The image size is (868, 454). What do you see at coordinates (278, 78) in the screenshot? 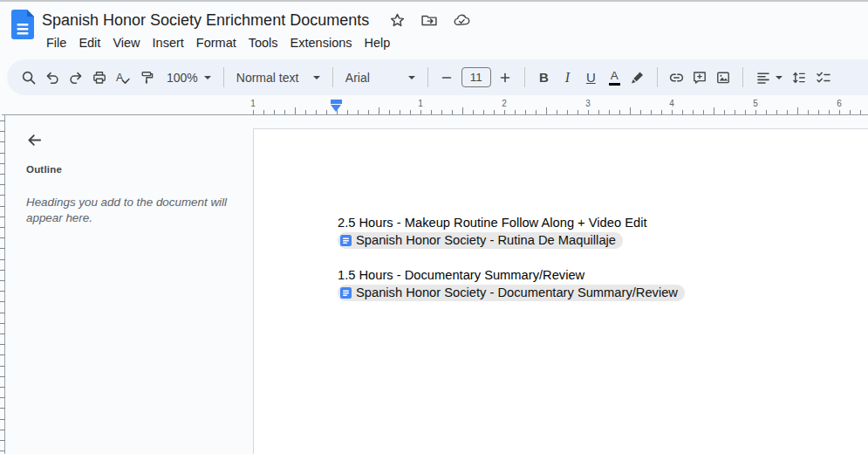
I see `paragraph-style-select: Normal text` at bounding box center [278, 78].